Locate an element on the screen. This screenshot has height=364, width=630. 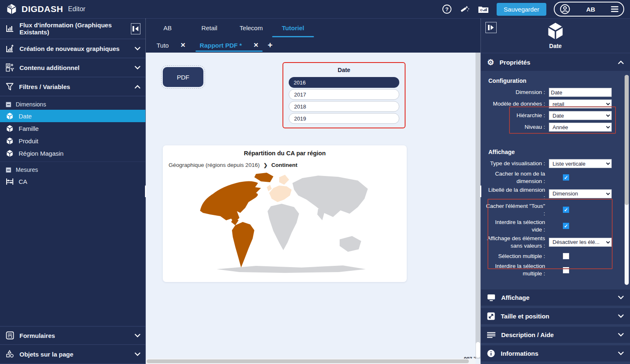
save-button: Sauvegarder is located at coordinates (521, 9).